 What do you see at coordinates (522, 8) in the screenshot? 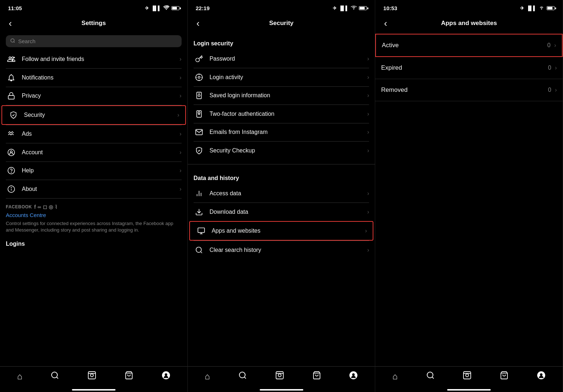
I see `location-icon-3: ✈` at bounding box center [522, 8].